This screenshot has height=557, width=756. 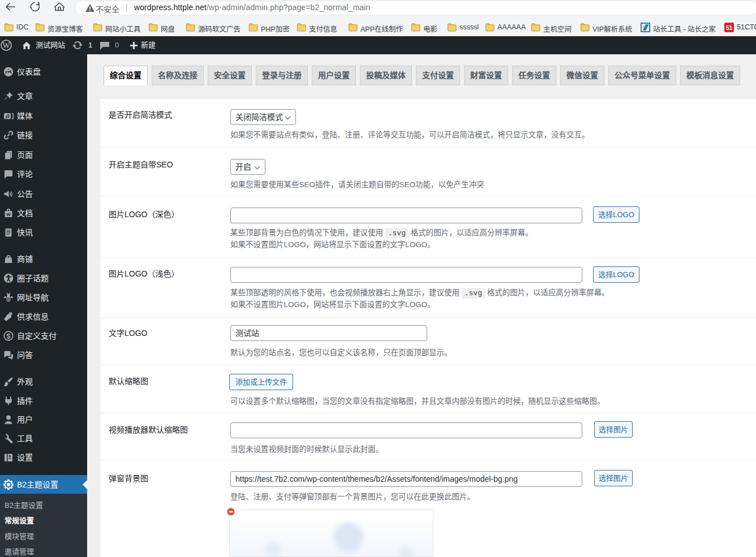 What do you see at coordinates (729, 28) in the screenshot?
I see `svg-text: 51` at bounding box center [729, 28].